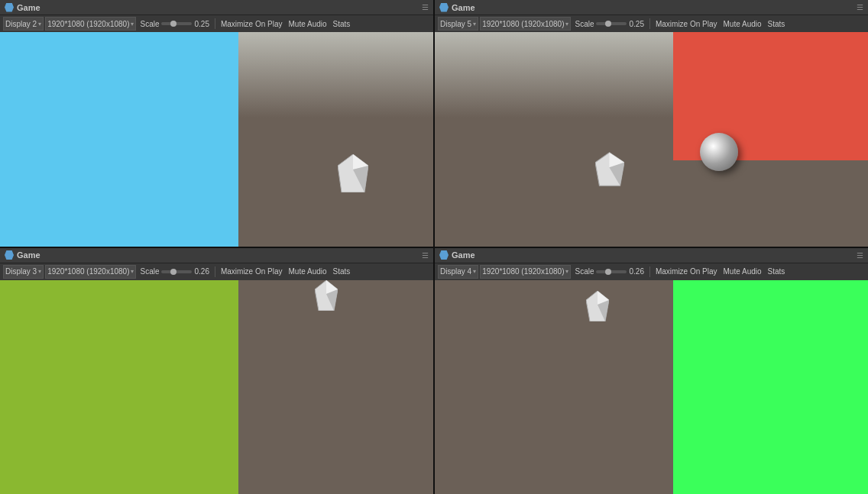 The image size is (868, 494). I want to click on display-chevron-1: ▾, so click(40, 24).